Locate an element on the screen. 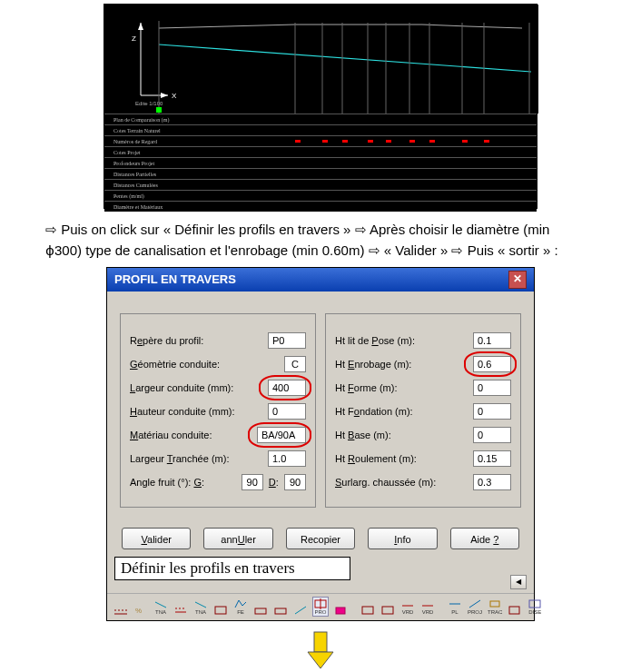  fond-label: Ht Fondation (m): is located at coordinates (374, 411).